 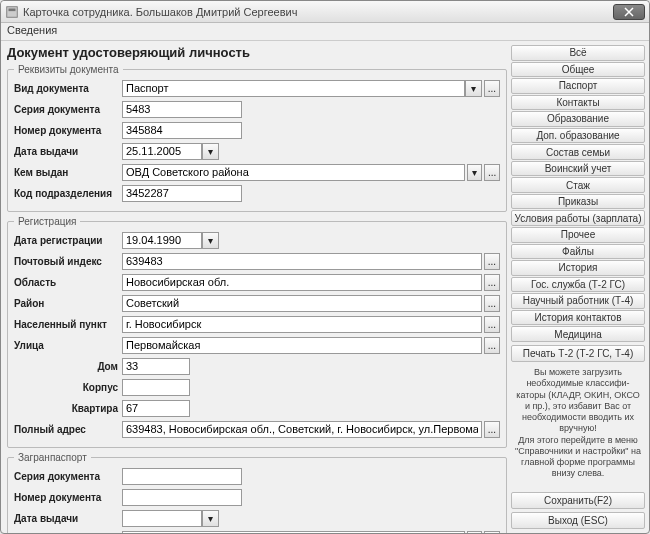 I want to click on label-reg-postal: Почтовый индекс, so click(x=68, y=262).